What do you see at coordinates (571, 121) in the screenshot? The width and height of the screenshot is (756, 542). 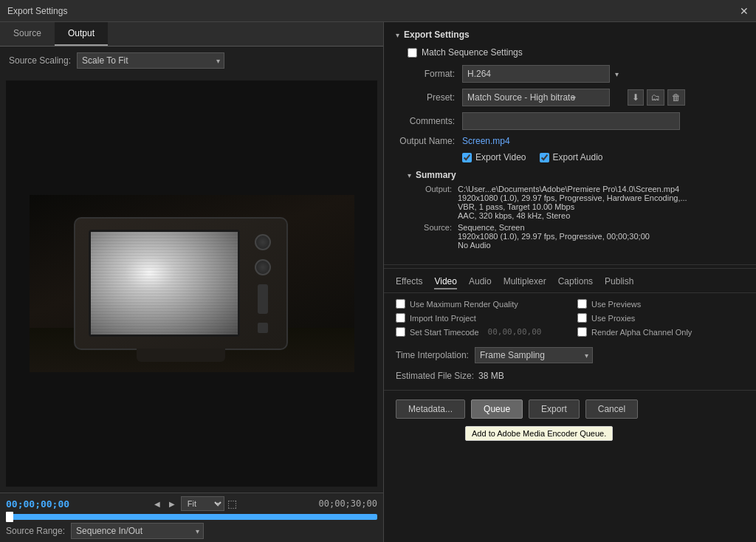 I see `comments-input` at bounding box center [571, 121].